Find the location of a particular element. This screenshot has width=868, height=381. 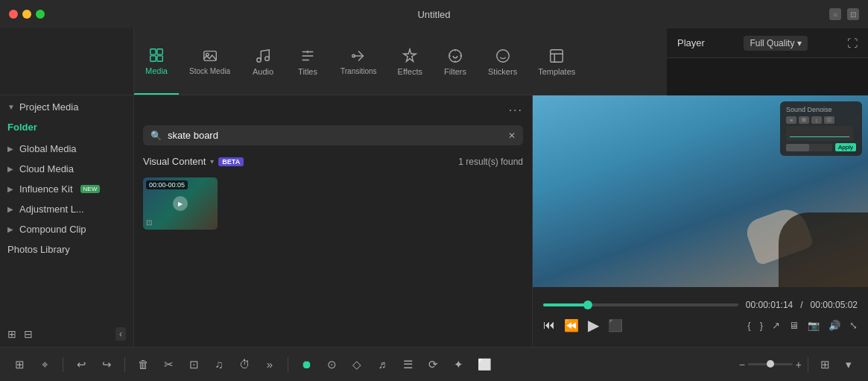

new-badge: NEW is located at coordinates (91, 189).